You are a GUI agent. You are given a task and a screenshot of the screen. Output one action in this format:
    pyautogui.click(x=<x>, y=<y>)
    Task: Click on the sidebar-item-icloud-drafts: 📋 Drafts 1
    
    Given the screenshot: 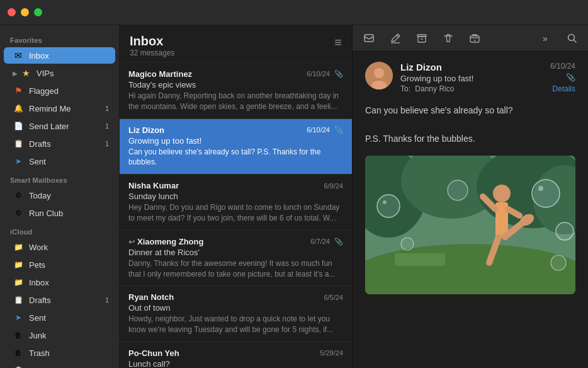 What is the action you would take?
    pyautogui.click(x=59, y=300)
    